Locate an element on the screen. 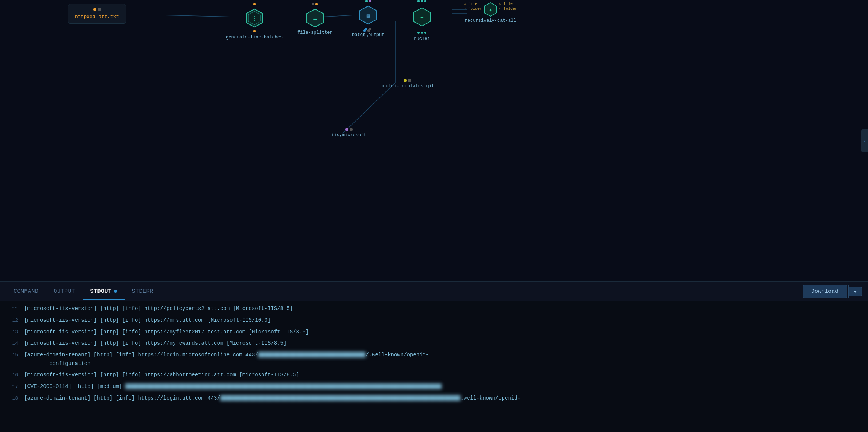 This screenshot has height=432, width=868. download-area: Download is located at coordinates (832, 292).